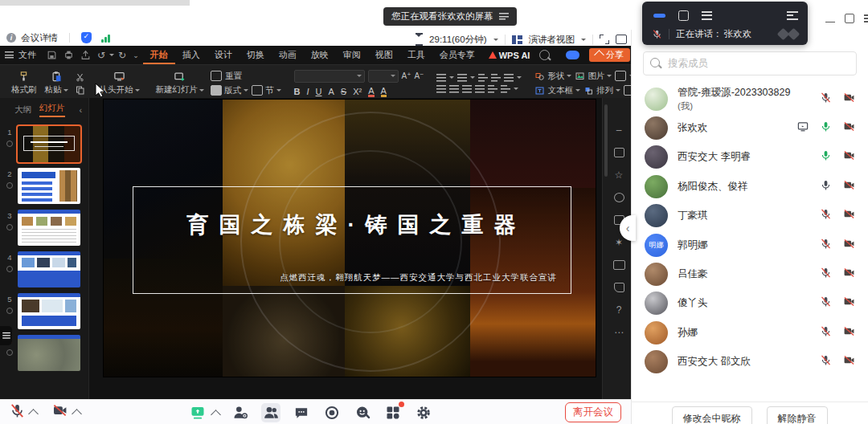  Describe the element at coordinates (246, 76) in the screenshot. I see `reset-button: 重置` at that location.